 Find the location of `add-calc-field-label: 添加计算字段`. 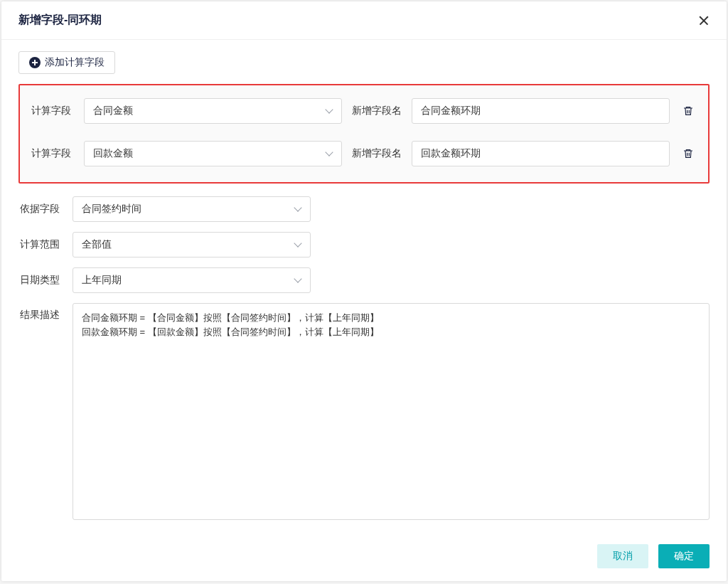

add-calc-field-label: 添加计算字段 is located at coordinates (75, 63).